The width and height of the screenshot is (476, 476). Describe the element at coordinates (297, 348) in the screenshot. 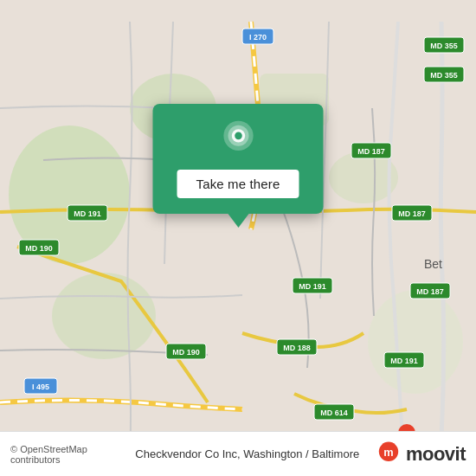

I see `svg-text: MD 188` at that location.